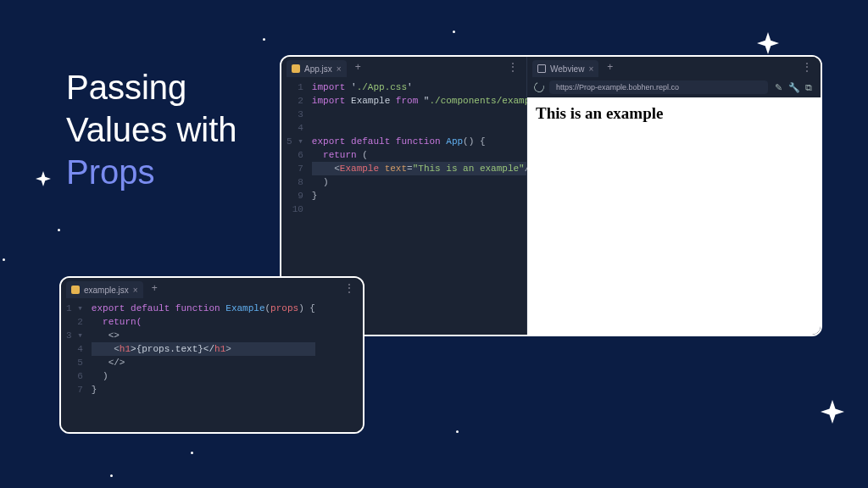 This screenshot has width=868, height=488. Describe the element at coordinates (539, 87) in the screenshot. I see `reload-icon` at that location.